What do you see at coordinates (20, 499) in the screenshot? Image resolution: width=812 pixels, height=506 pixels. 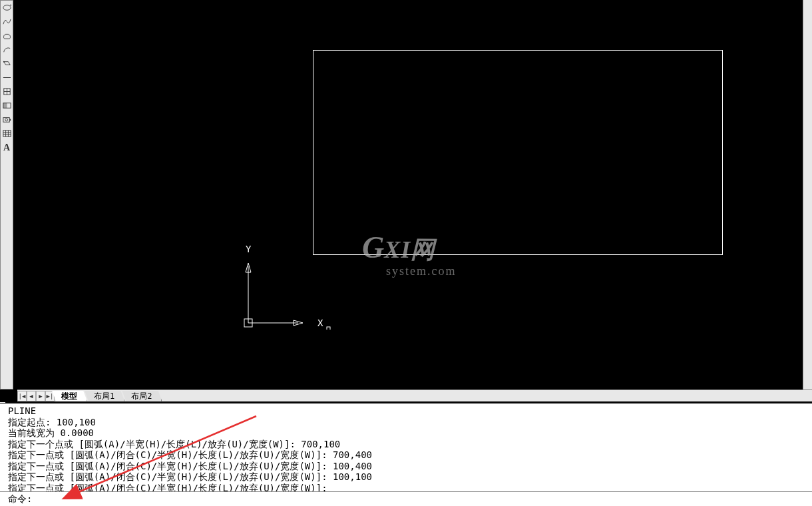 I see `command-prompt: 命令:` at bounding box center [20, 499].